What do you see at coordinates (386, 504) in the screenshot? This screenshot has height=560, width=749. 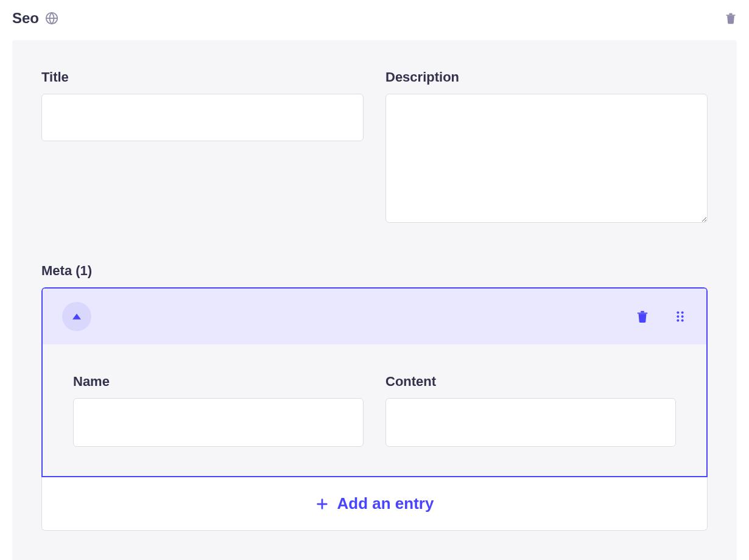 I see `add-entry-label: Add an entry` at bounding box center [386, 504].